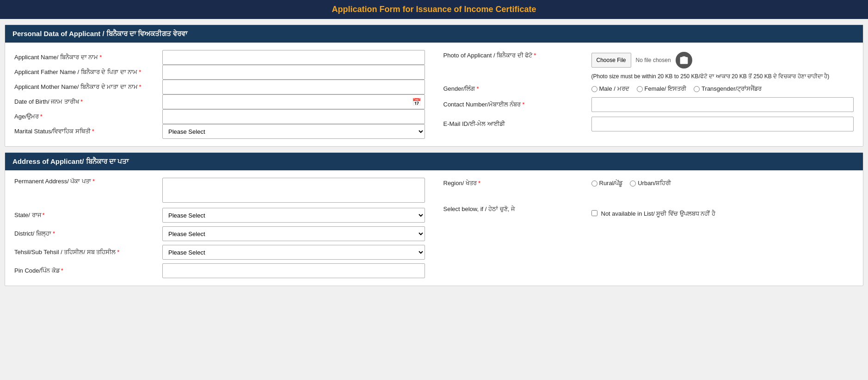  Describe the element at coordinates (515, 56) in the screenshot. I see `photo-label: Photo of Applicant / ਬਿਨੈਕਾਰ ਦੀ ਫੋਟੋ*` at that location.